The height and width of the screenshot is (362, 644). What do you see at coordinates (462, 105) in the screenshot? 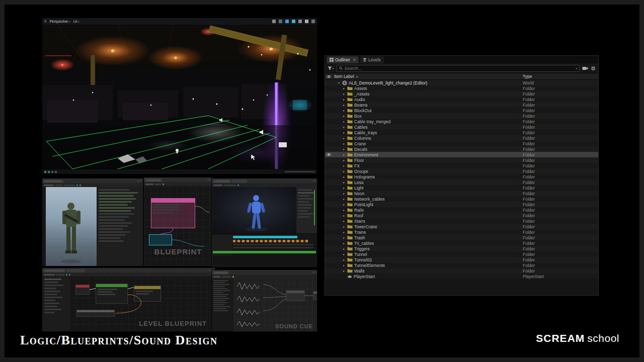
I see `outliner-row: ▸BeamsFolder` at bounding box center [462, 105].